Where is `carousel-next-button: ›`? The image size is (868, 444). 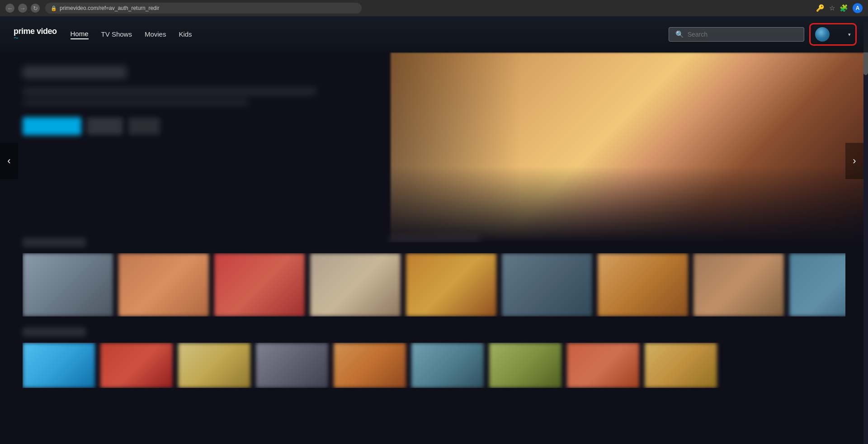
carousel-next-button: › is located at coordinates (854, 161).